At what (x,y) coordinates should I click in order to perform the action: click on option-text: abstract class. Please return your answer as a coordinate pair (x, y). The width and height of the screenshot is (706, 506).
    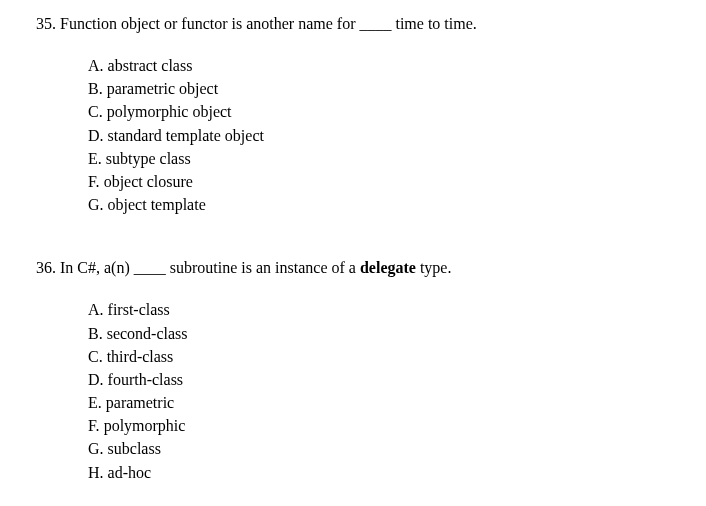
    Looking at the image, I should click on (150, 66).